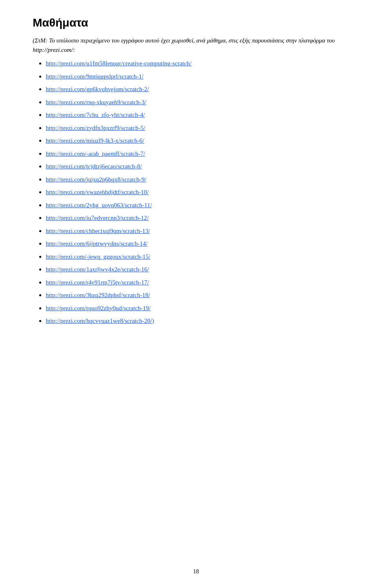 The image size is (392, 575). Describe the element at coordinates (203, 76) in the screenshot. I see `list-item: http://prezi.com/9mtiqgpslprl/scratch-1/` at that location.